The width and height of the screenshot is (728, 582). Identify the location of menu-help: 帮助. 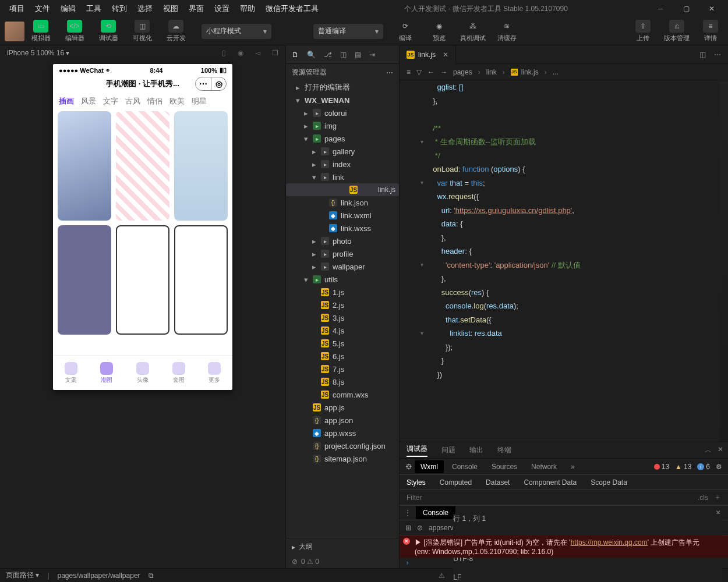
(248, 9).